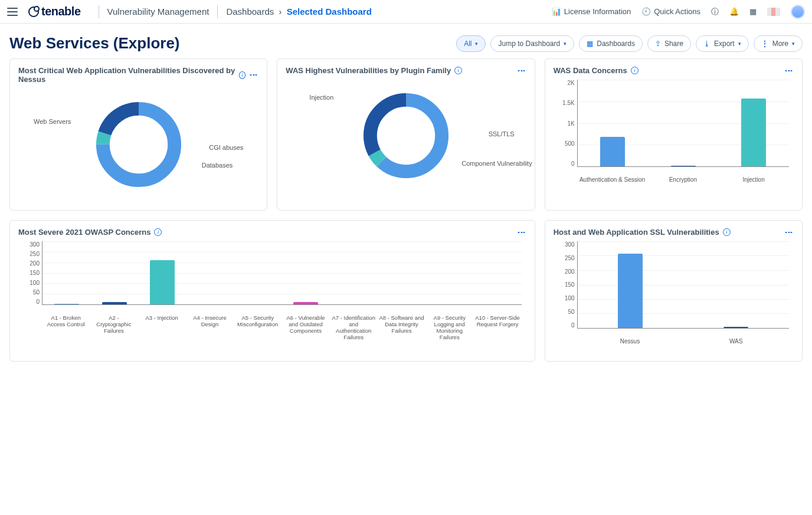 This screenshot has width=812, height=515. Describe the element at coordinates (590, 44) in the screenshot. I see `grid-icon: ▦` at that location.